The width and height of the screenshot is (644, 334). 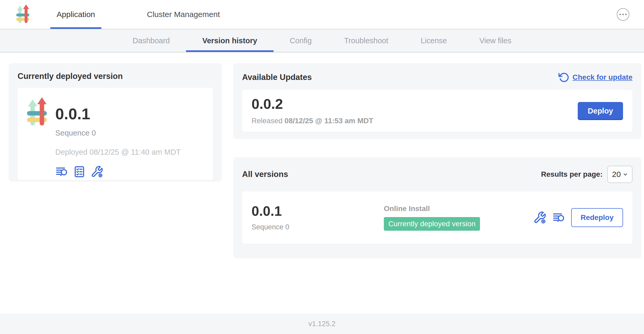 I want to click on app-nav: Application Cluster Management, so click(x=138, y=14).